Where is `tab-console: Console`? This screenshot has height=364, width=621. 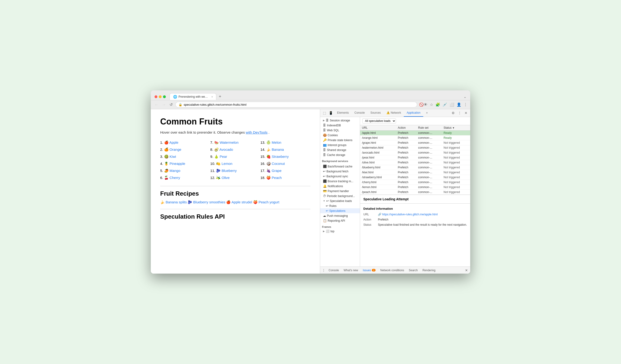 tab-console: Console is located at coordinates (360, 113).